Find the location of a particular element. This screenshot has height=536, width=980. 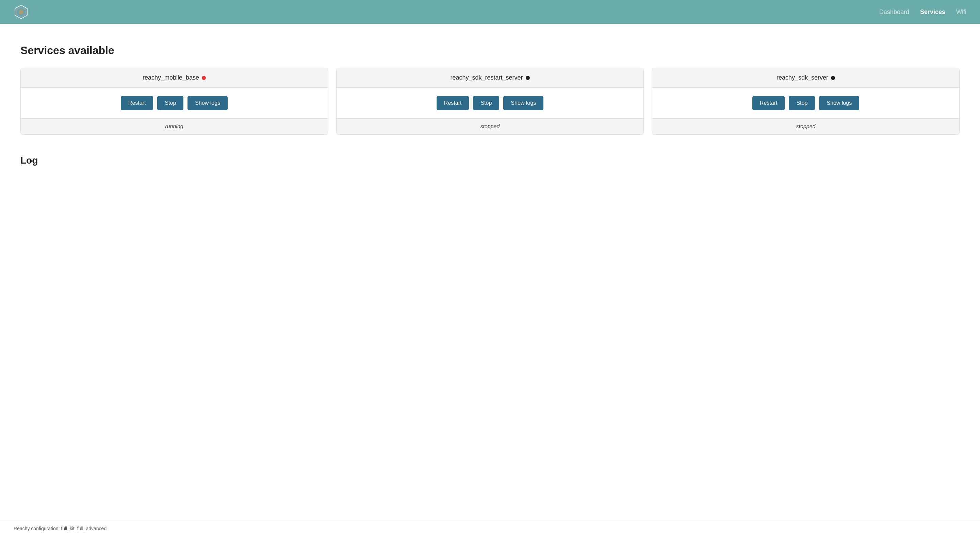

stop-button-1: Stop is located at coordinates (170, 103).